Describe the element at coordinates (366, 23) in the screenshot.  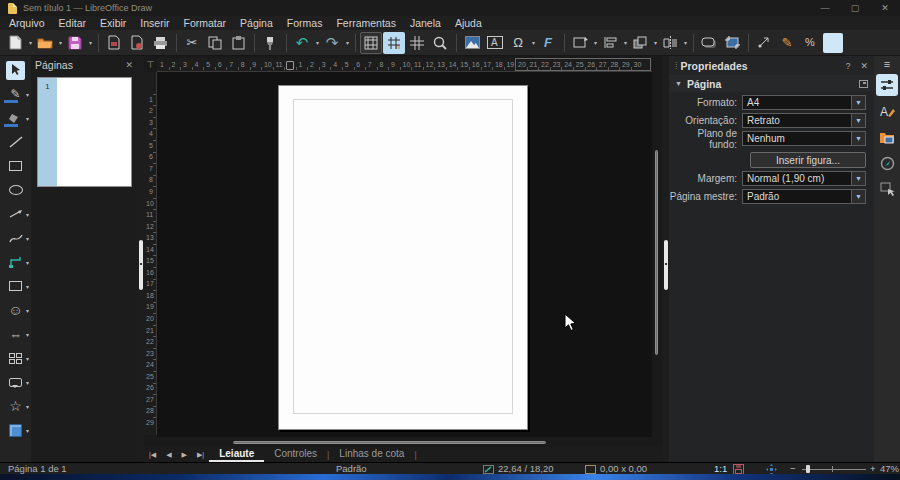
I see `menu-ferramentas: Ferramentas` at that location.